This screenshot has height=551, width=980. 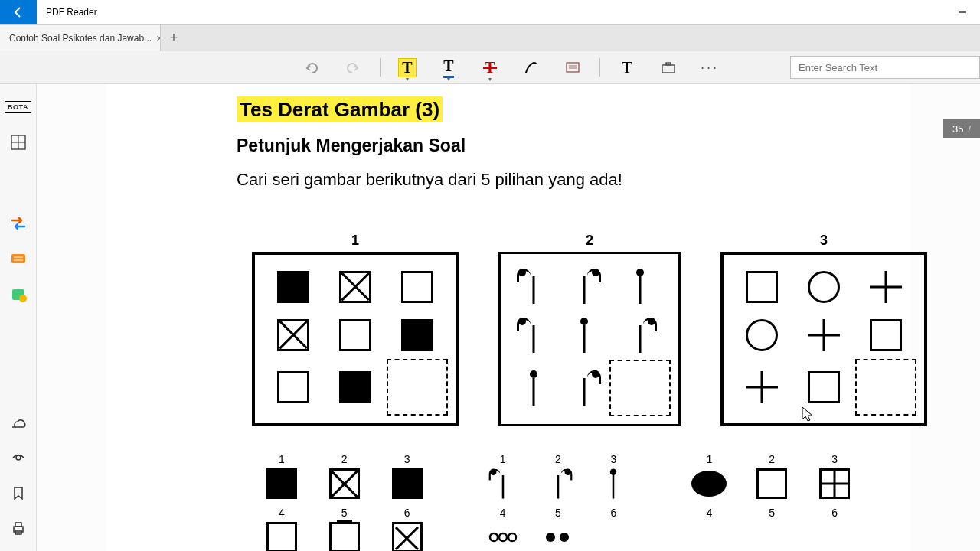 What do you see at coordinates (559, 502) in the screenshot?
I see `answers-2: 1 2 3 4 5 6` at bounding box center [559, 502].